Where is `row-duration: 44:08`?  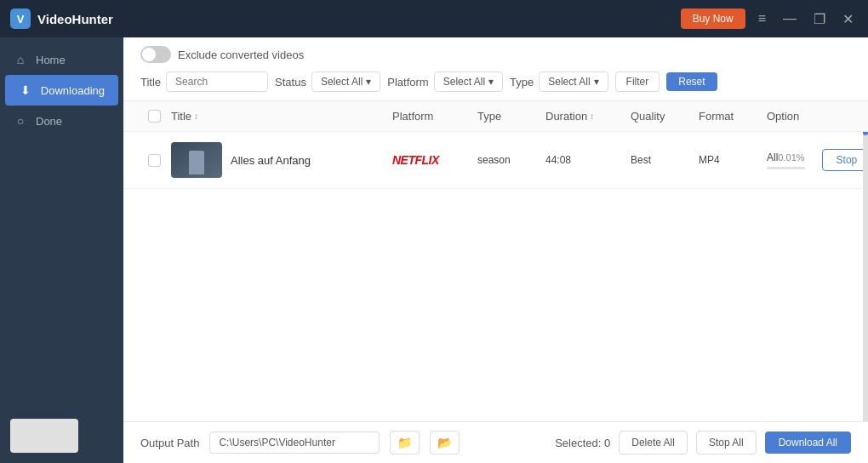 row-duration: 44:08 is located at coordinates (588, 160).